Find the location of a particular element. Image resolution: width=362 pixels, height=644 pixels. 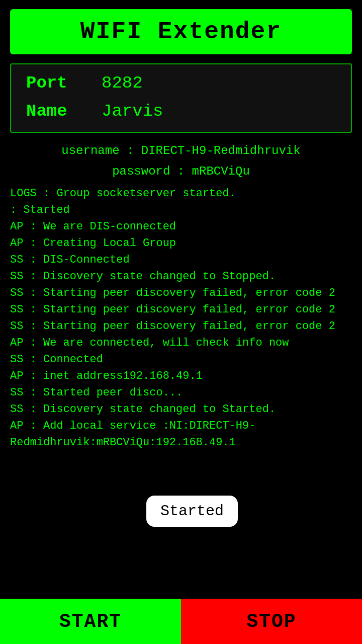

started-tooltip: Started is located at coordinates (192, 511).